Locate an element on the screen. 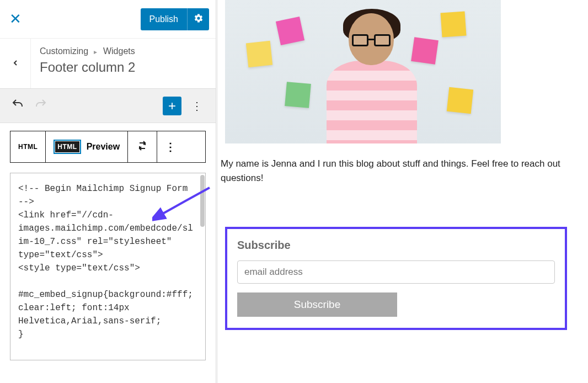  loop-icon is located at coordinates (142, 147).